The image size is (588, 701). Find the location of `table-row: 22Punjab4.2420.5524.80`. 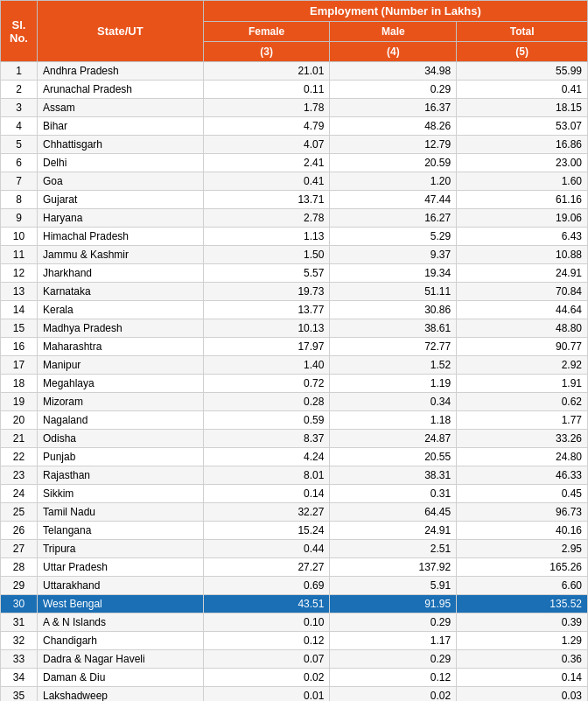

table-row: 22Punjab4.2420.5524.80 is located at coordinates (294, 457).